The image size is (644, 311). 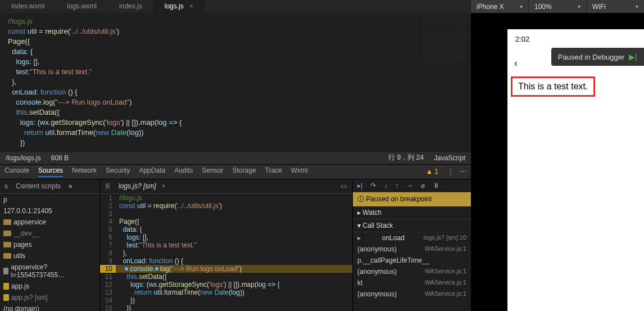 What do you see at coordinates (226, 300) in the screenshot?
I see `source-line: 14 })` at bounding box center [226, 300].